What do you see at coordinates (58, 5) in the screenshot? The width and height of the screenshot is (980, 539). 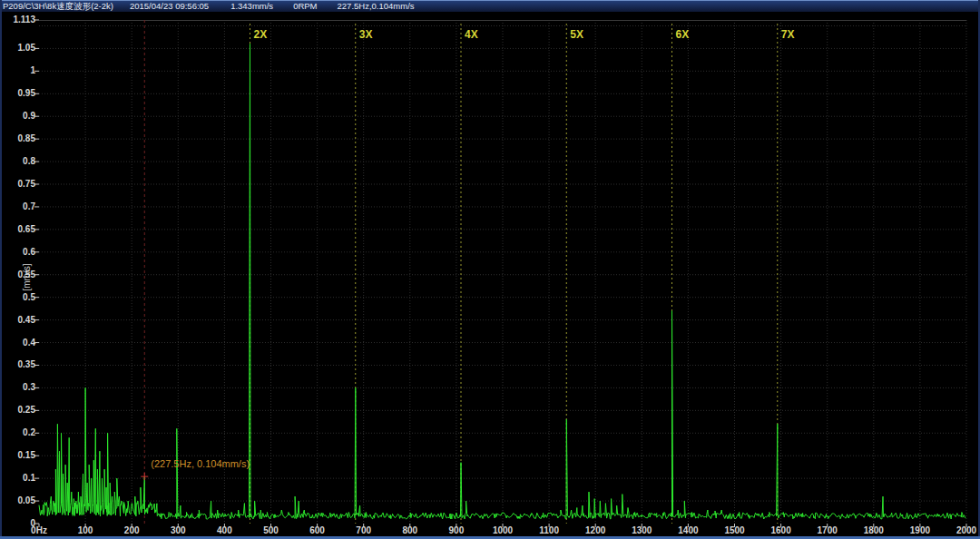 I see `measurement-title: P209/C\3H\8k速度波形(2-2k)` at bounding box center [58, 5].